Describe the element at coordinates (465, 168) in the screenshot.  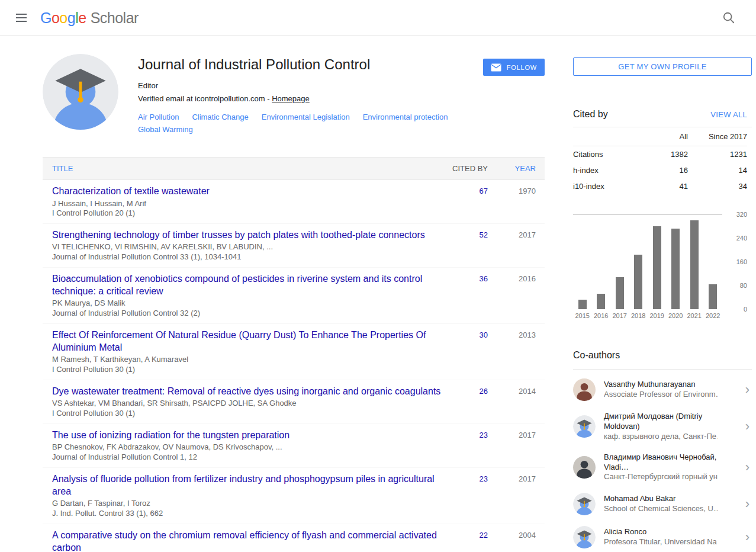
I see `sort-by-cited: CITED BY` at that location.